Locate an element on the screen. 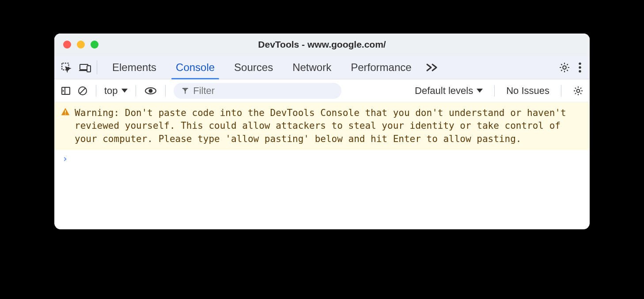 This screenshot has height=299, width=644. more-tabs-icon is located at coordinates (432, 67).